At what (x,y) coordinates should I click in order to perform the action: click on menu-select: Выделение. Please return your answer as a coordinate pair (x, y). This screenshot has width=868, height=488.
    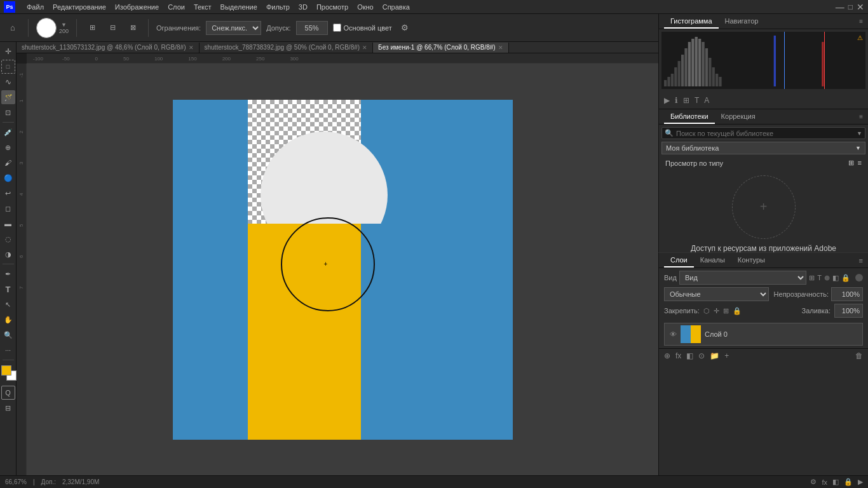
    Looking at the image, I should click on (239, 7).